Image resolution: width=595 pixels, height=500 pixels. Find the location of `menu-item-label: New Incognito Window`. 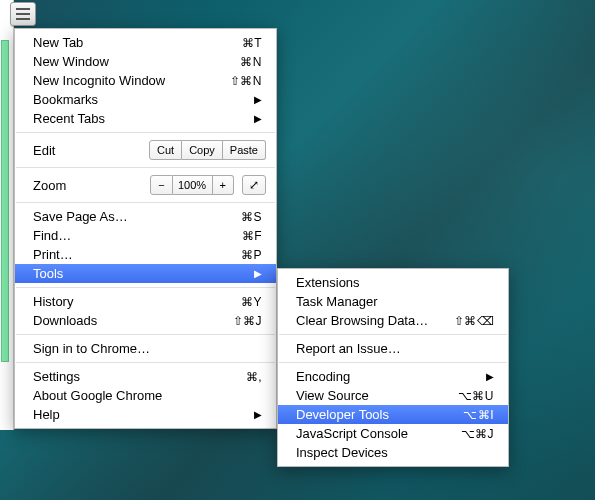

menu-item-label: New Incognito Window is located at coordinates (132, 80).